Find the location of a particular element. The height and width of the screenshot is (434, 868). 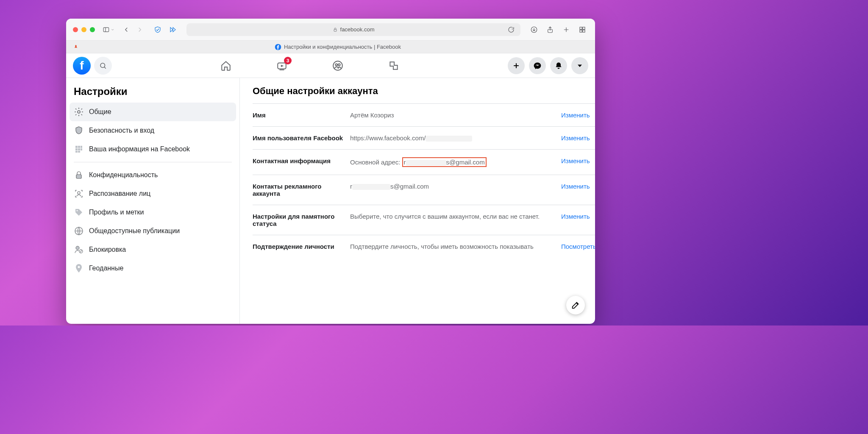

search-icon is located at coordinates (103, 66).